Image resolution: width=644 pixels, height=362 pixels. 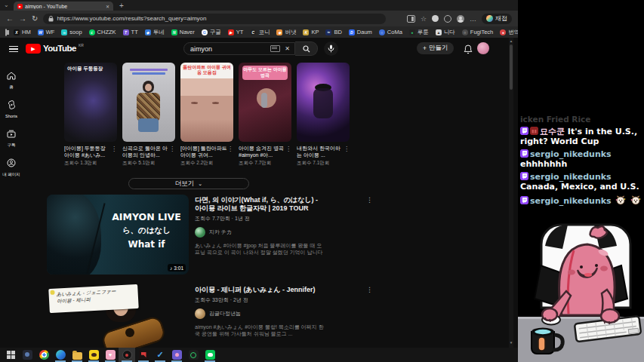 I want to click on taskbar-app-discord, so click(x=177, y=354).